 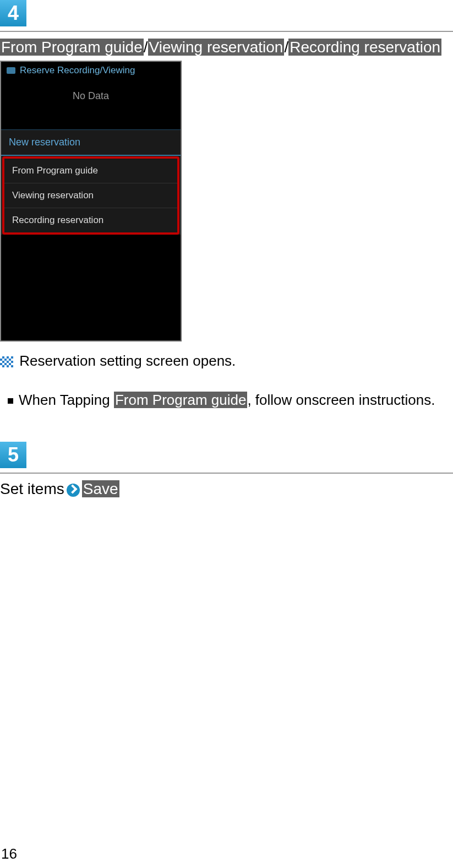 I want to click on bullet-icon, so click(x=10, y=401).